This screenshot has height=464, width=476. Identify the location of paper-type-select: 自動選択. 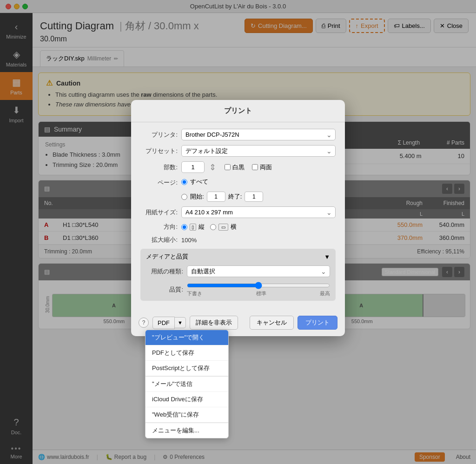
(258, 272).